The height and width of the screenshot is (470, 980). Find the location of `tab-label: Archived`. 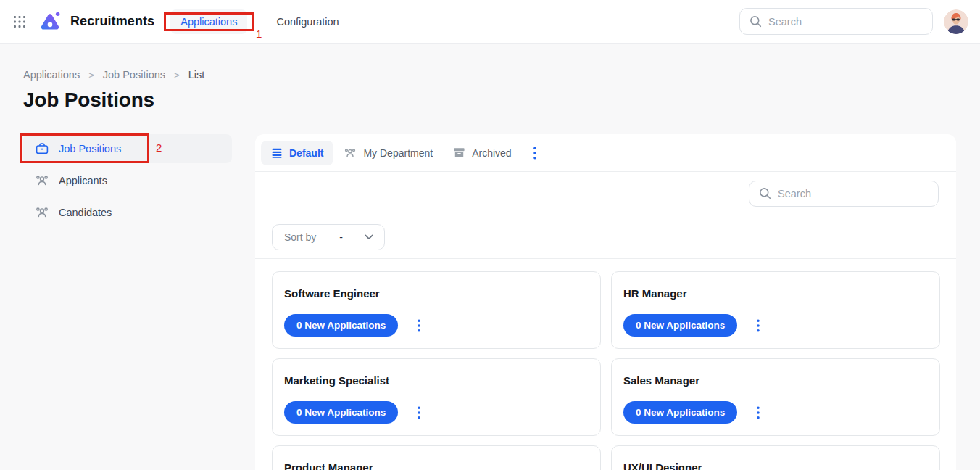

tab-label: Archived is located at coordinates (491, 153).